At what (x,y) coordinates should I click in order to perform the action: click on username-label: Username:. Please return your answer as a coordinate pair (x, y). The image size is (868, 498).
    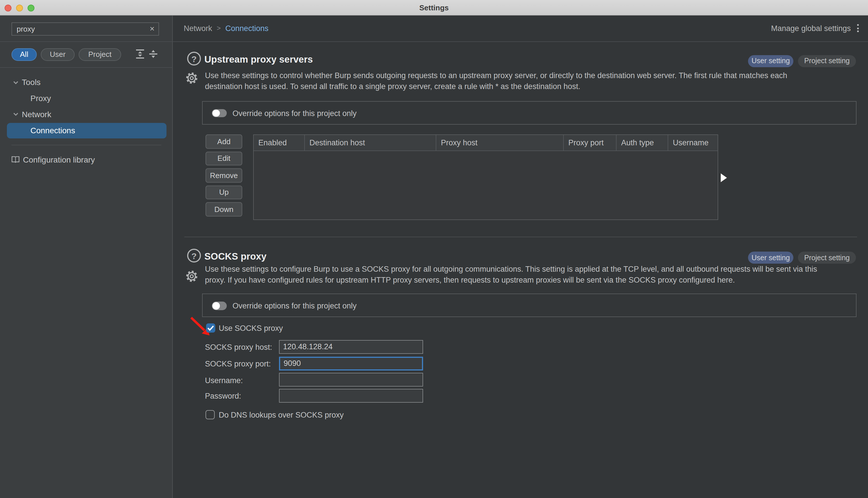
    Looking at the image, I should click on (224, 380).